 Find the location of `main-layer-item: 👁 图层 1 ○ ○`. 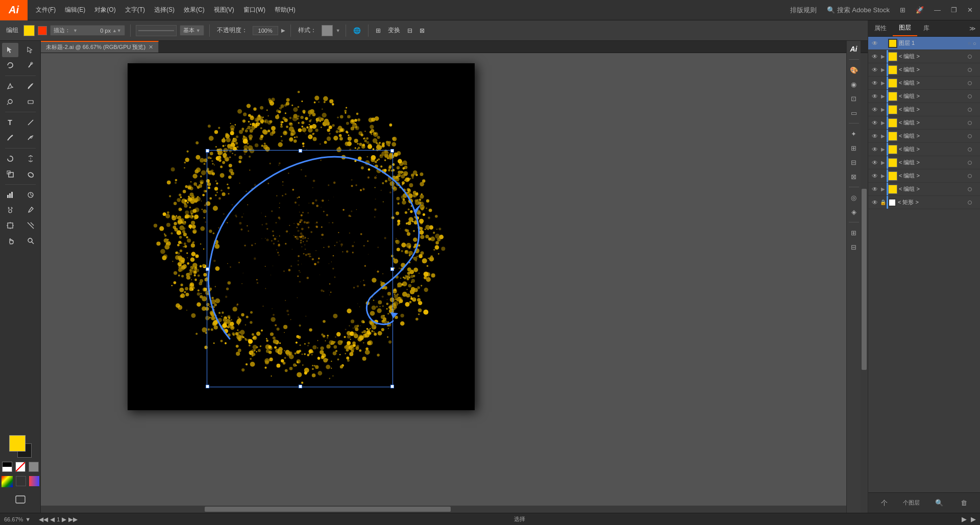

main-layer-item: 👁 图层 1 ○ ○ is located at coordinates (924, 43).